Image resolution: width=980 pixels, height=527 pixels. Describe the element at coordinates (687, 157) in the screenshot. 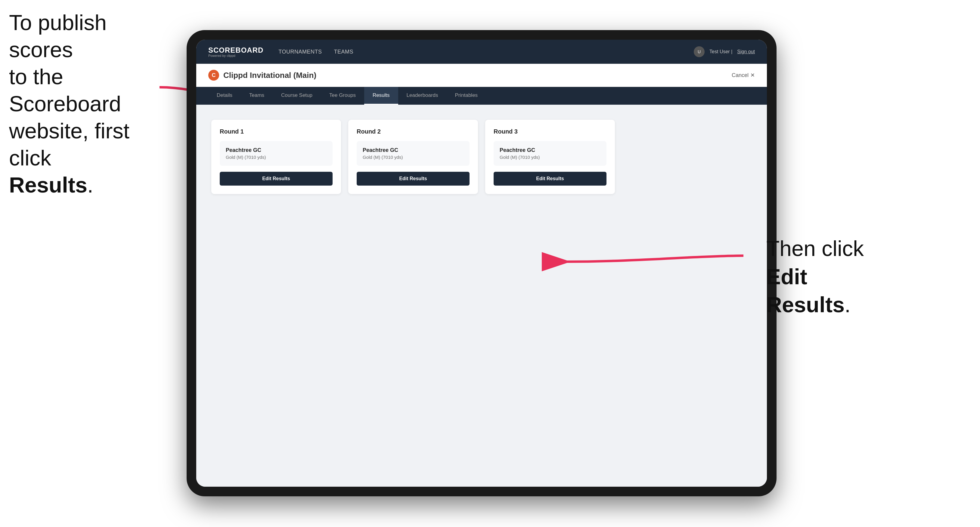

I see `round-4-empty` at that location.